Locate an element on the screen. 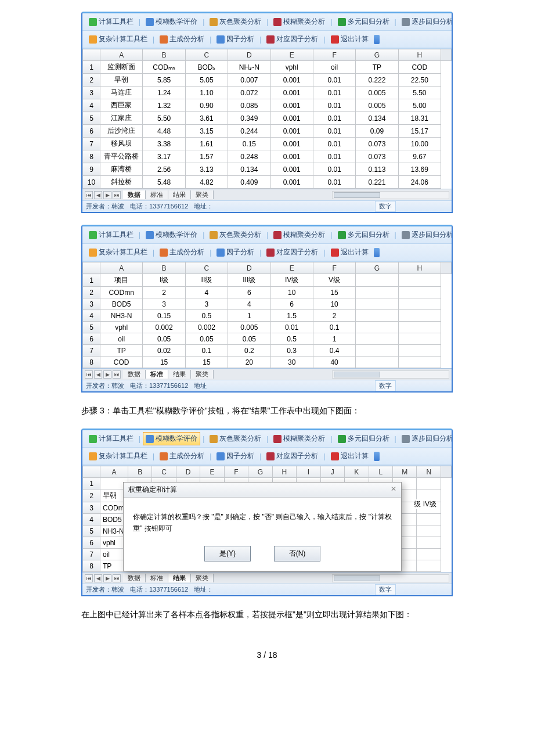  cell: 0.5 is located at coordinates (207, 316).